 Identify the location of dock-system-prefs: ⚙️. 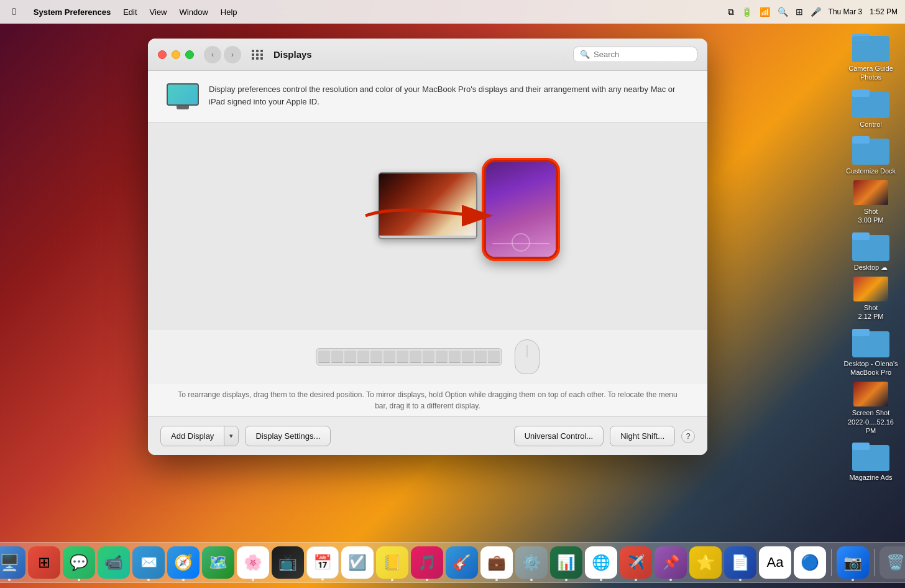
(531, 563).